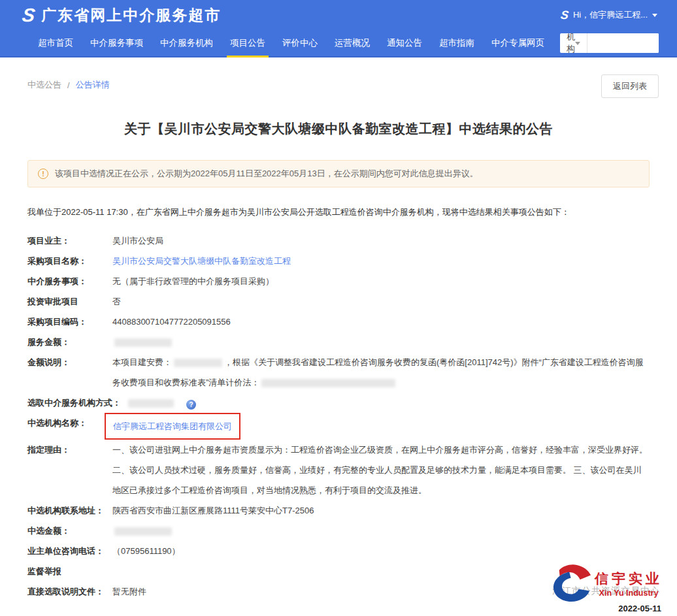 The image size is (677, 616). I want to click on search-category-label: 机构, so click(571, 43).